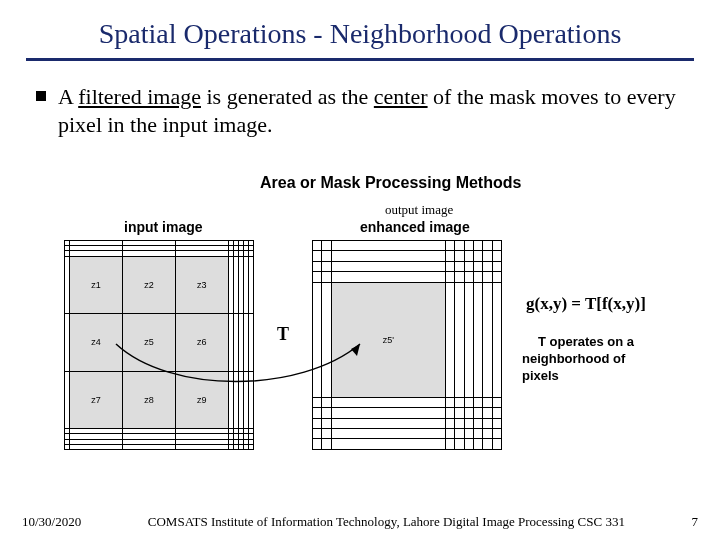 The width and height of the screenshot is (720, 540). What do you see at coordinates (586, 304) in the screenshot?
I see `equation: g(x,y) = T[f(x,y)]` at bounding box center [586, 304].